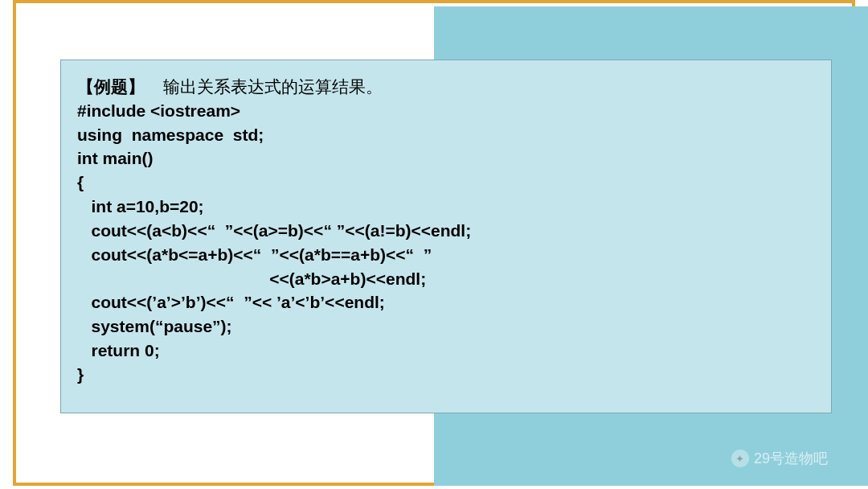 The width and height of the screenshot is (868, 489). I want to click on code-line: system(“pause”);, so click(154, 327).